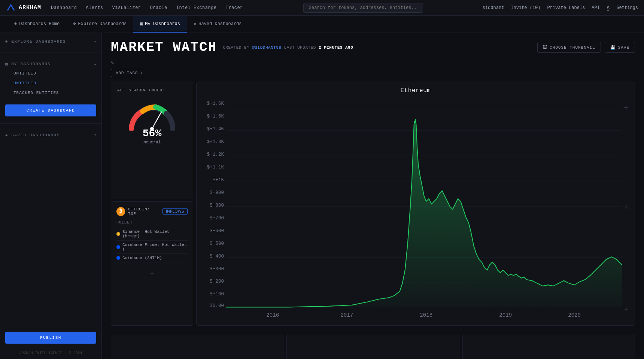 The height and width of the screenshot is (359, 644). Describe the element at coordinates (51, 135) in the screenshot. I see `saved-dashboards-header: ◈ SAVED DASHBOARDS ▾` at that location.